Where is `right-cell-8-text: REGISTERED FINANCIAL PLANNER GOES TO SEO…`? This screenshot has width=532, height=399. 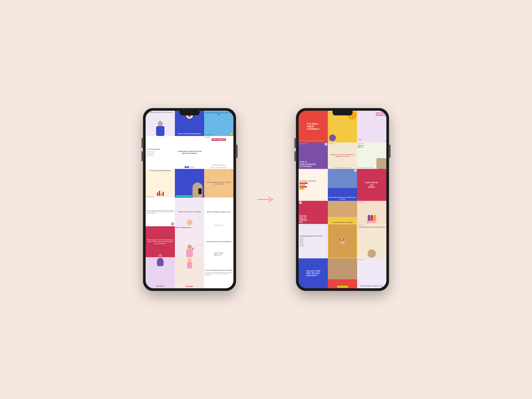
right-cell-8-text: REGISTERED FINANCIAL PLANNER GOES TO SEO… is located at coordinates (342, 198).